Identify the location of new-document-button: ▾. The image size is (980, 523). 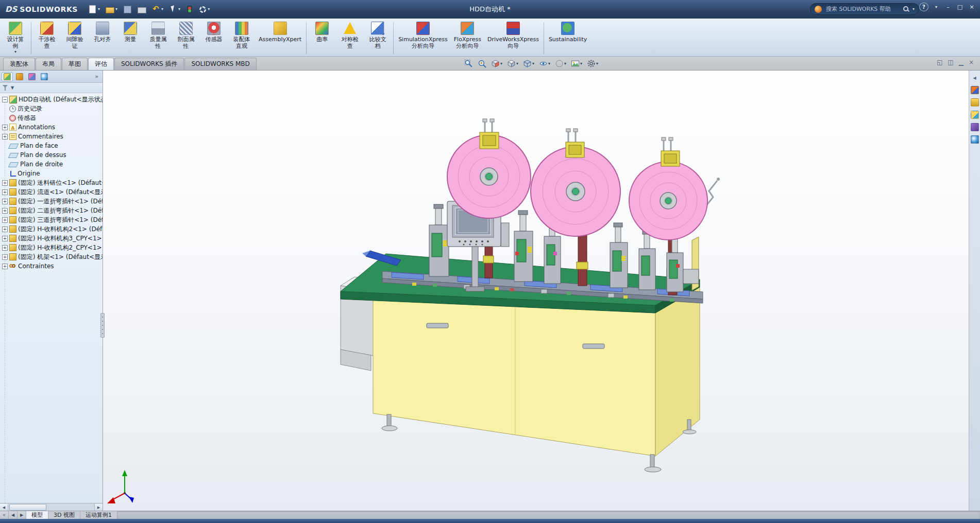
(94, 9).